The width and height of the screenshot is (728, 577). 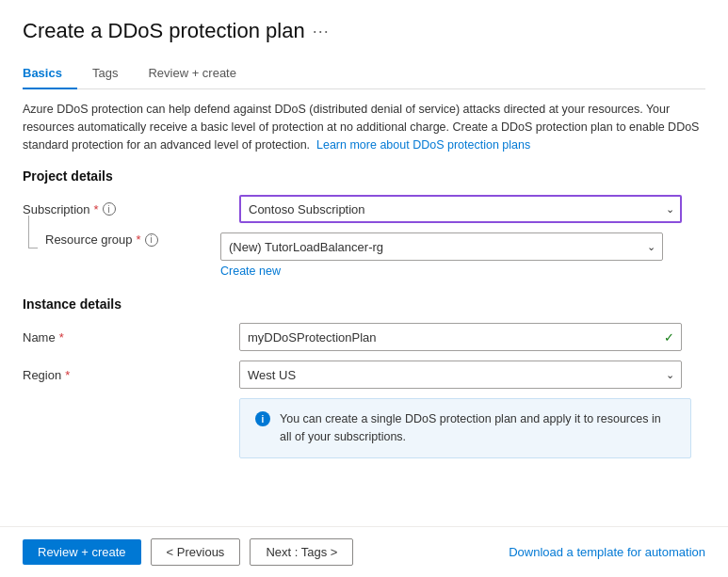 I want to click on name-control: myDDoSProtectionPlan ✓, so click(x=473, y=337).